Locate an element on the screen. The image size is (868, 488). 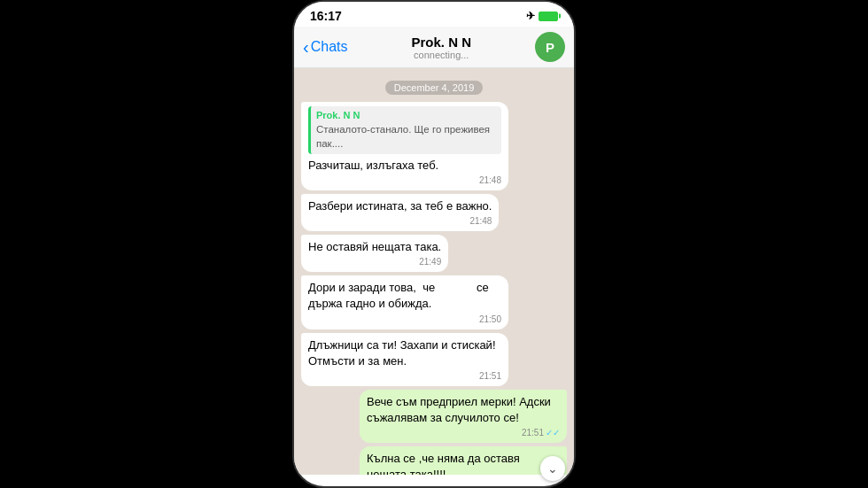
table-row: Вече съм предприел мерки! Адски съжалява… is located at coordinates (434, 416).